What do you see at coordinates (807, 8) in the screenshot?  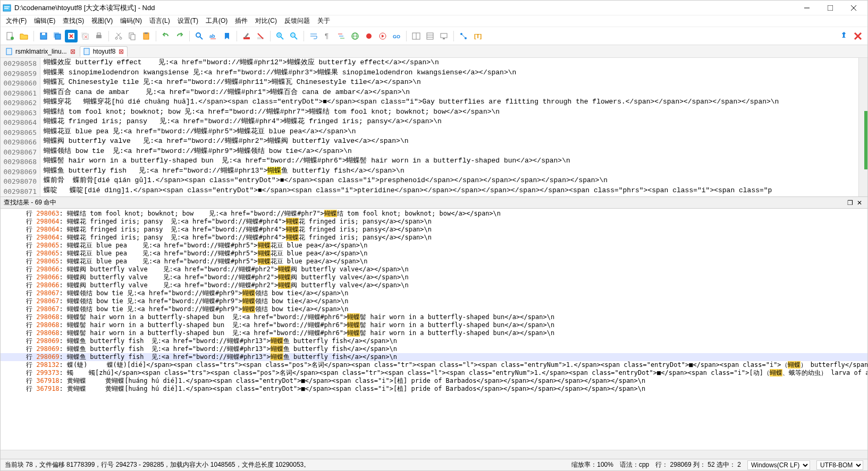 I see `minimize-button` at bounding box center [807, 8].